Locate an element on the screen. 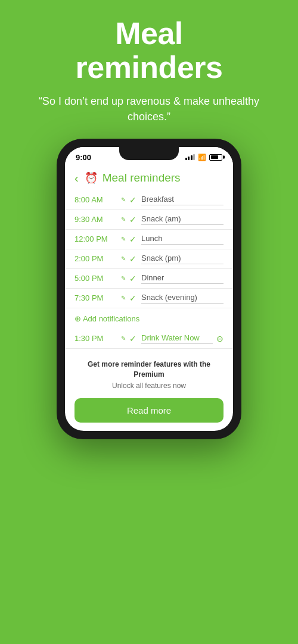  back-arrow-icon: ‹ is located at coordinates (76, 178).